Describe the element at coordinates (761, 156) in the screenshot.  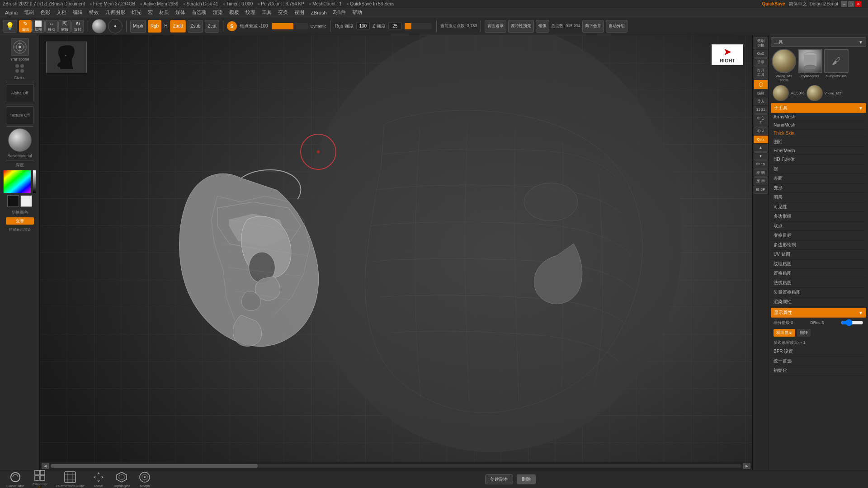
I see `strip-down: ▼` at that location.